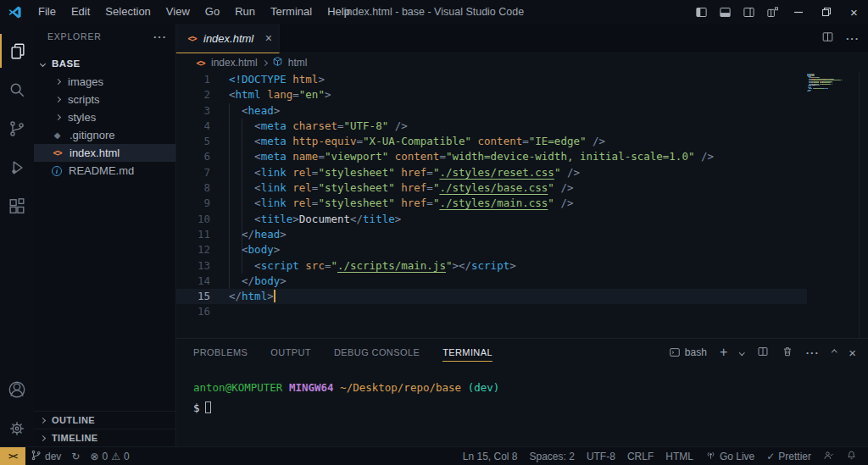  What do you see at coordinates (522, 63) in the screenshot?
I see `breadcrumb: <> index.html html` at bounding box center [522, 63].